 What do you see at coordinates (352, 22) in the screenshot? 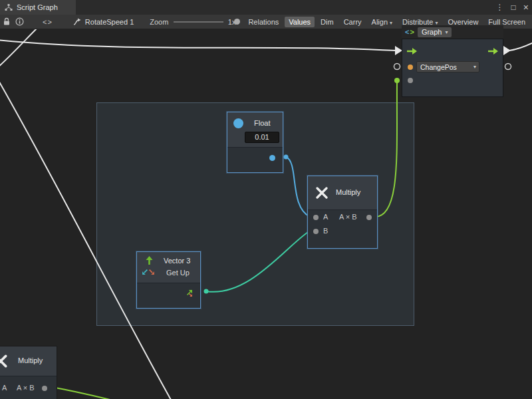
I see `carry-button: Carry` at bounding box center [352, 22].